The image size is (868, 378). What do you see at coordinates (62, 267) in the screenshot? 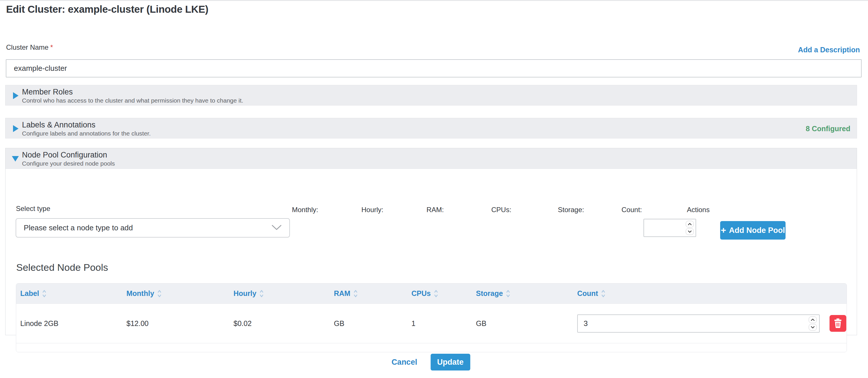
I see `selected-node-pools-heading: Selected Node Pools` at bounding box center [62, 267].